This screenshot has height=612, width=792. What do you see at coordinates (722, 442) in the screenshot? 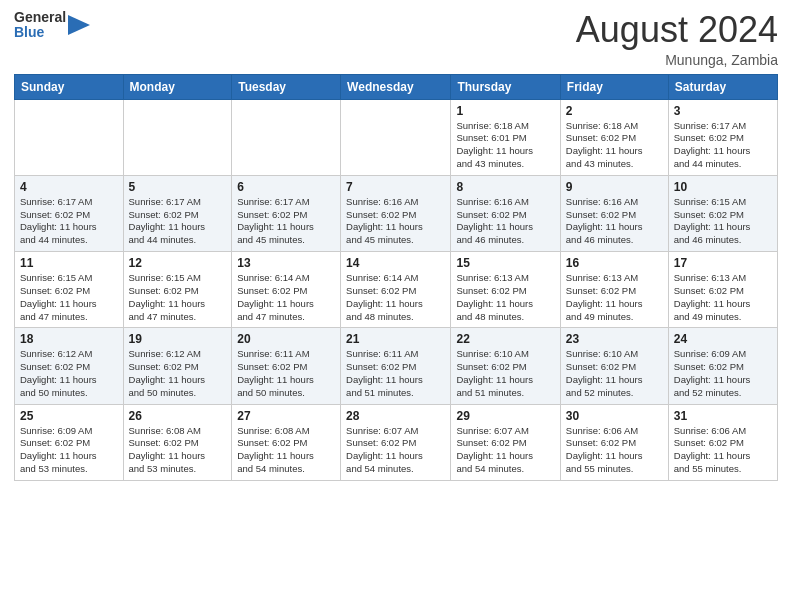
I see `calendar-cell: 31Sunrise: 6:06 AM Sunset: 6:02 PM Dayli…` at bounding box center [722, 442].